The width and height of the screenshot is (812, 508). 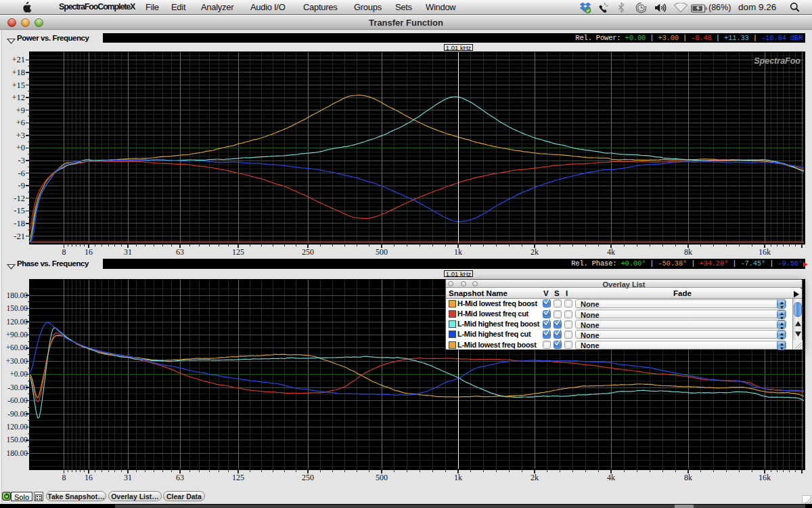 What do you see at coordinates (777, 61) in the screenshot?
I see `svg-text: SpectraFoo` at bounding box center [777, 61].